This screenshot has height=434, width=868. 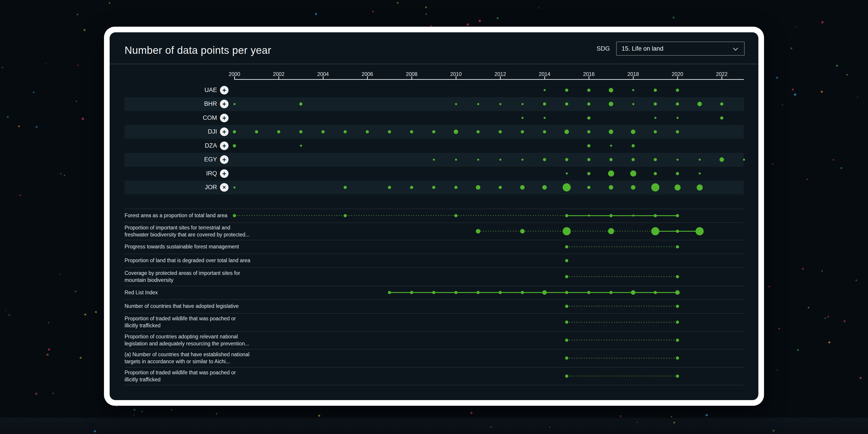 I want to click on chevron-down-icon, so click(x=736, y=49).